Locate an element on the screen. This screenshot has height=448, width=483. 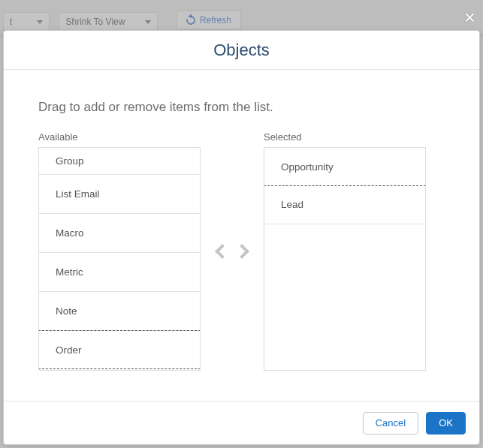
modal-instruction: Drag to add or remove items from the lis… is located at coordinates (242, 107).